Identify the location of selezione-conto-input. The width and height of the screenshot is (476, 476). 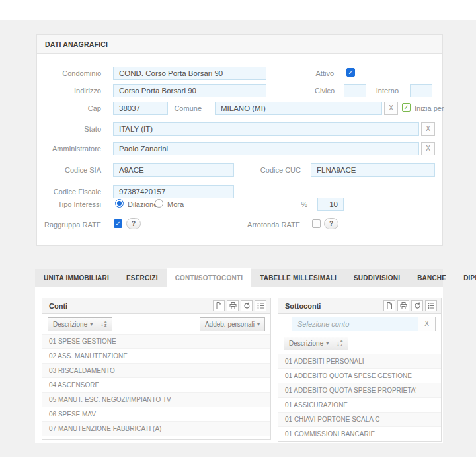
(355, 324).